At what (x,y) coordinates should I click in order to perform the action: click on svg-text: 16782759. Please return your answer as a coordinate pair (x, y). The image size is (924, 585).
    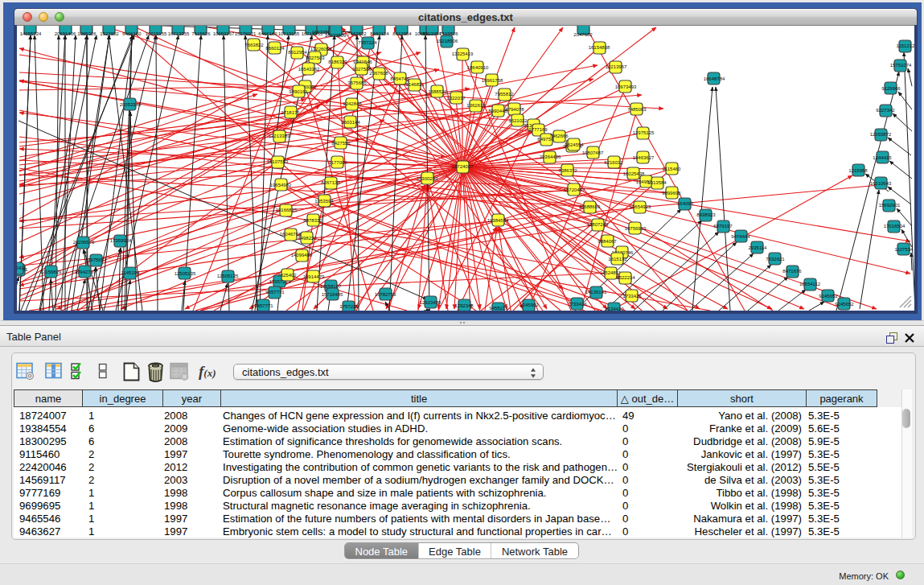
    Looking at the image, I should click on (386, 295).